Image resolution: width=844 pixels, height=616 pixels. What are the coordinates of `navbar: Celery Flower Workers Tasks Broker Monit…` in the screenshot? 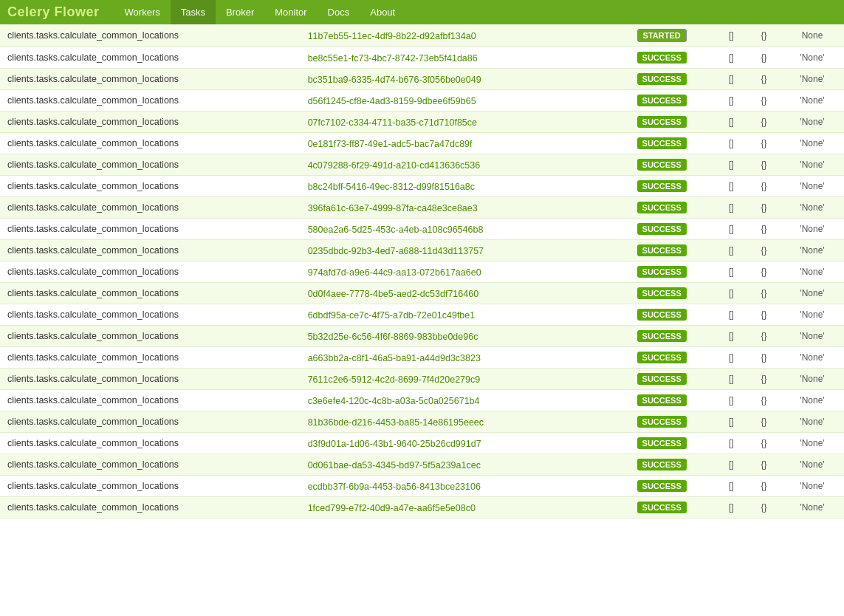 It's located at (422, 12).